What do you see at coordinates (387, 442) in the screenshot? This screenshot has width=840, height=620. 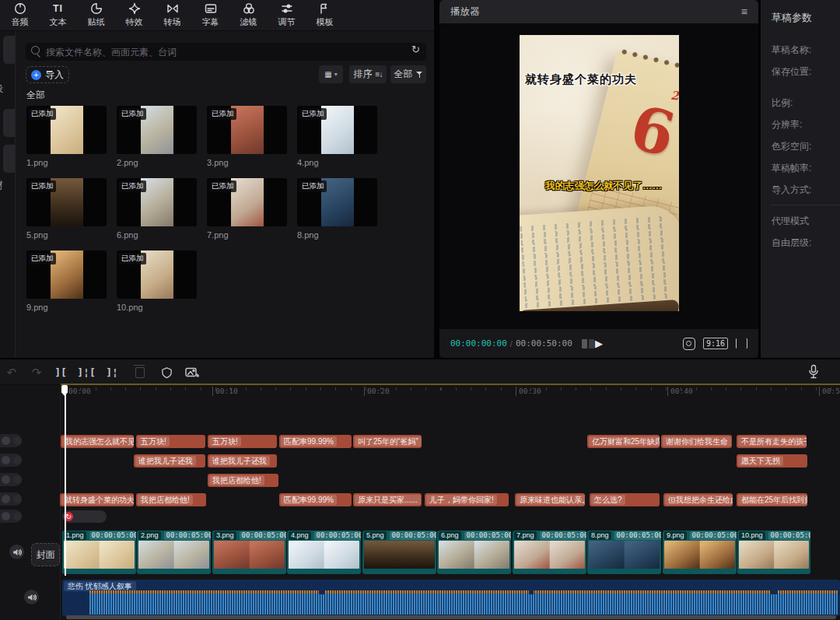 I see `text-clip: 叫了25年的“爸妈”` at bounding box center [387, 442].